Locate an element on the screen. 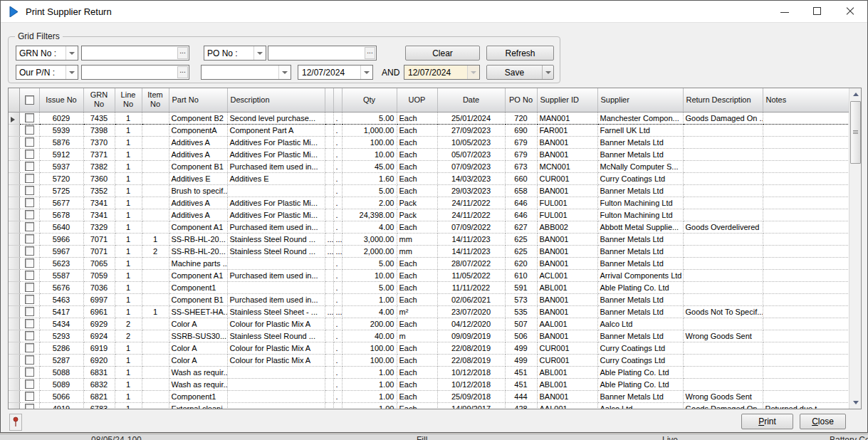 Image resolution: width=868 pixels, height=440 pixels. cell-supplier_id: FAR001 is located at coordinates (567, 130).